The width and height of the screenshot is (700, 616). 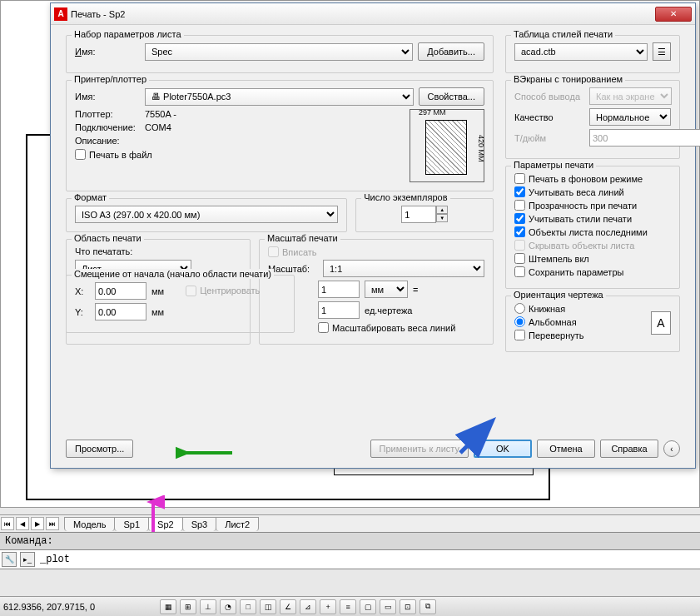 I want to click on tab-sp1: Sp1, so click(x=132, y=524).